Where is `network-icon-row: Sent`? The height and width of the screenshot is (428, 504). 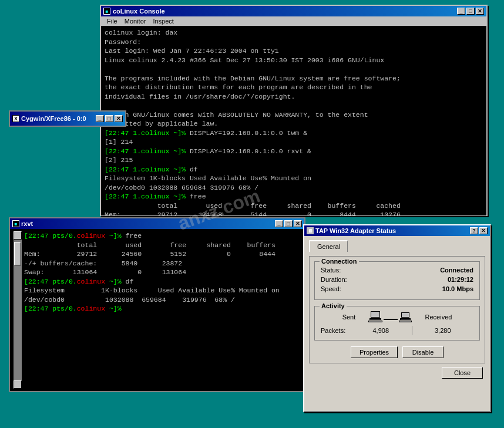
network-icon-row: Sent is located at coordinates (397, 317).